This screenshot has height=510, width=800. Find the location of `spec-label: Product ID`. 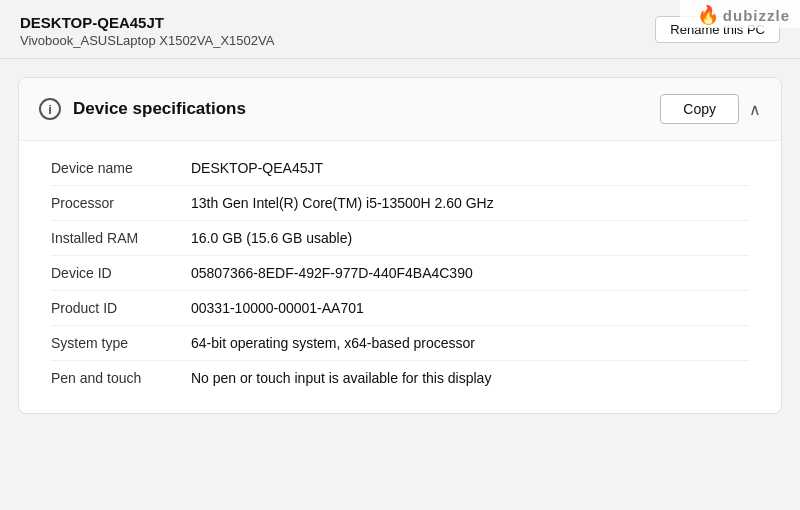

spec-label: Product ID is located at coordinates (121, 308).